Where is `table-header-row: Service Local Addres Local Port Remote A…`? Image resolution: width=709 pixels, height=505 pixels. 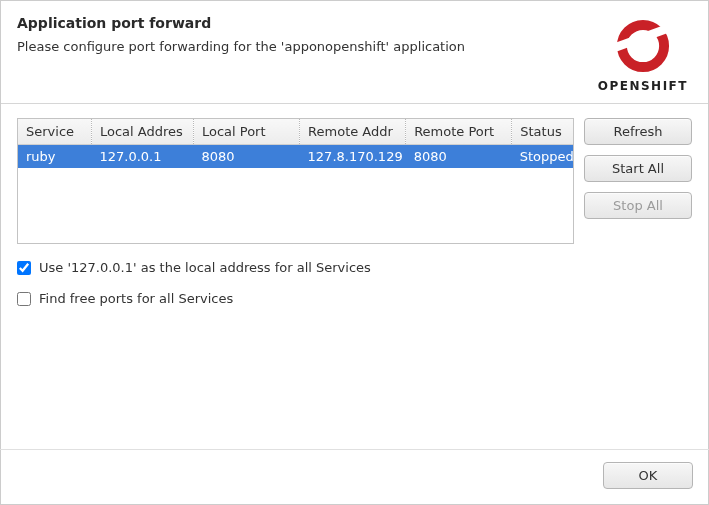
table-header-row: Service Local Addres Local Port Remote A… is located at coordinates (296, 132).